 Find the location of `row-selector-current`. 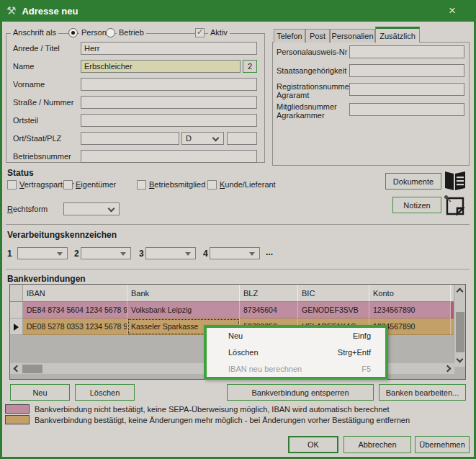

row-selector-current is located at coordinates (17, 327).